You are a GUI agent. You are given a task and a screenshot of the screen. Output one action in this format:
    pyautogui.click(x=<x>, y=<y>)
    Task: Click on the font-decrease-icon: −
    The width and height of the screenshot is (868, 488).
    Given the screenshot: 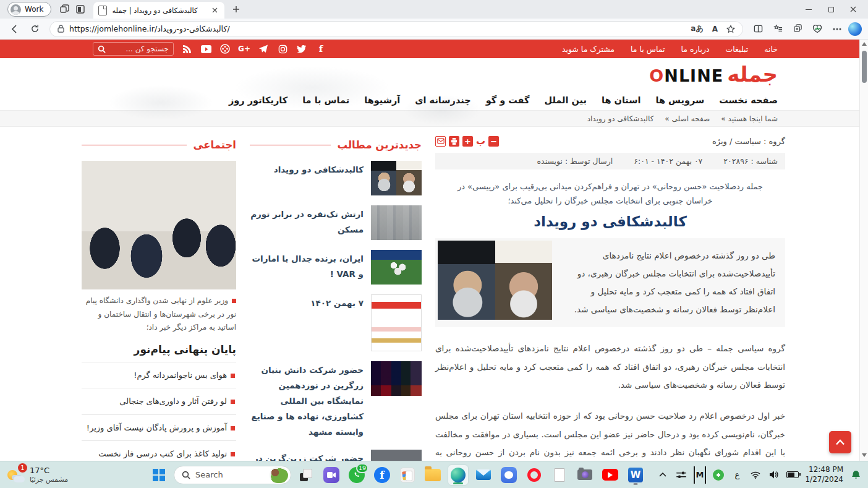 What is the action you would take?
    pyautogui.click(x=493, y=141)
    